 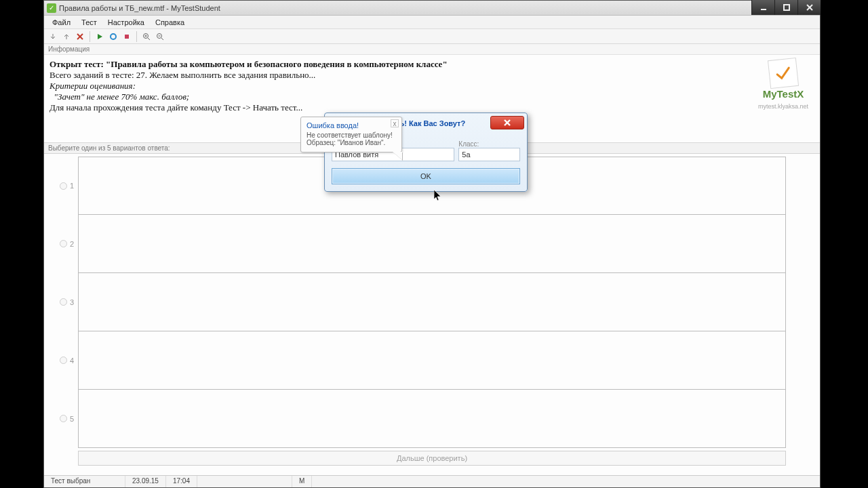 I want to click on answer-number: 1, so click(x=72, y=186).